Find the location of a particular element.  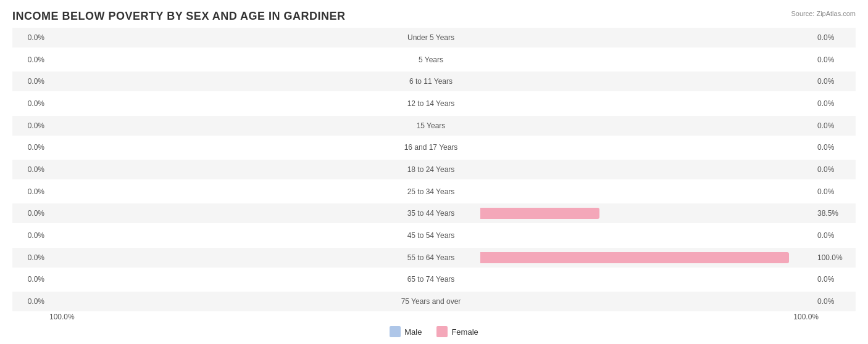

legend: Male Female is located at coordinates (434, 332).